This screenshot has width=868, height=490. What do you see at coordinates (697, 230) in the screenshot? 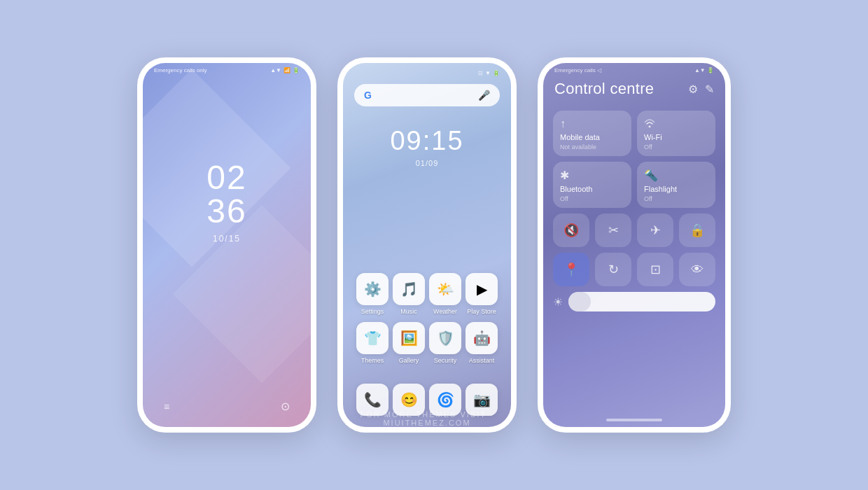
I see `lock-tile: 🔒` at bounding box center [697, 230].